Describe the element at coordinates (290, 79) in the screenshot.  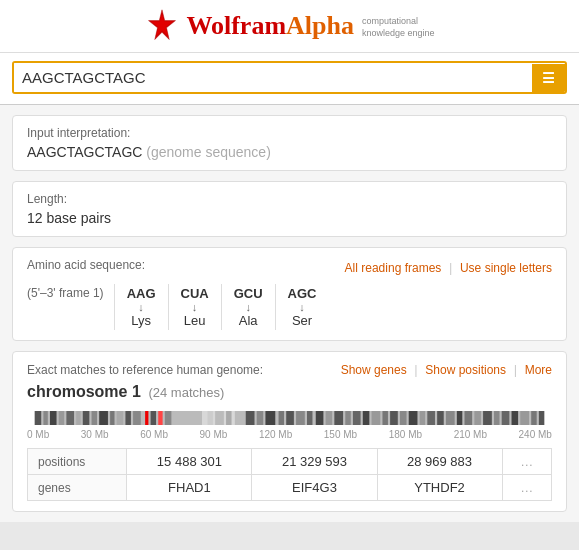
I see `search-bar-container: ☰` at that location.